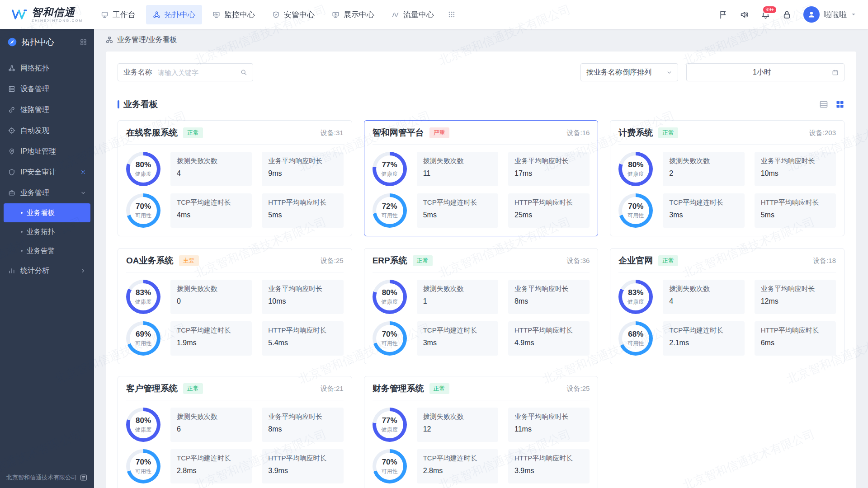 The image size is (868, 488). Describe the element at coordinates (765, 72) in the screenshot. I see `time-range-picker: 1小时` at that location.